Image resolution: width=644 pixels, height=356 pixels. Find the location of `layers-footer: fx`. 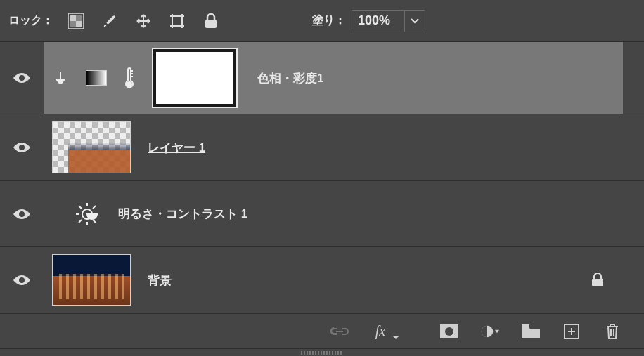

layers-footer: fx is located at coordinates (322, 331).